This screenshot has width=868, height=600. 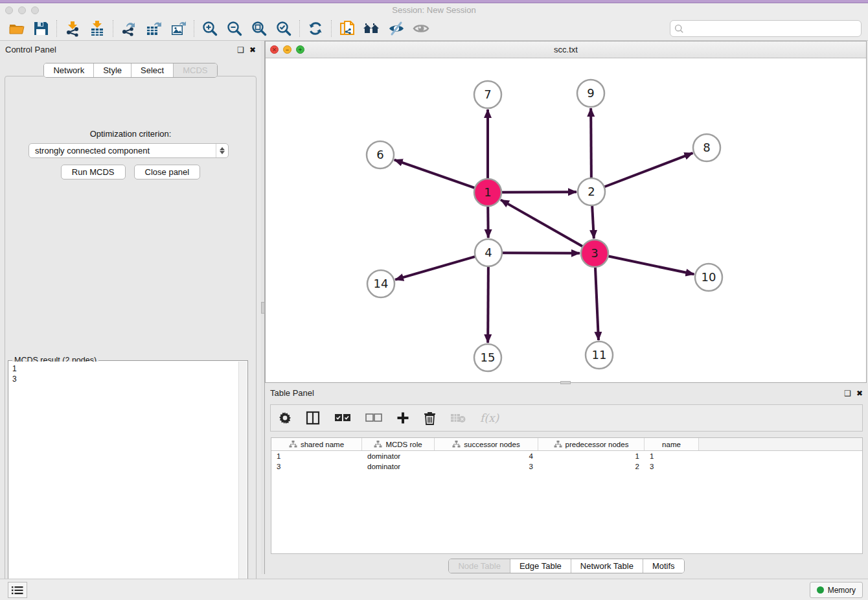 I want to click on tab-network: Network, so click(x=69, y=70).